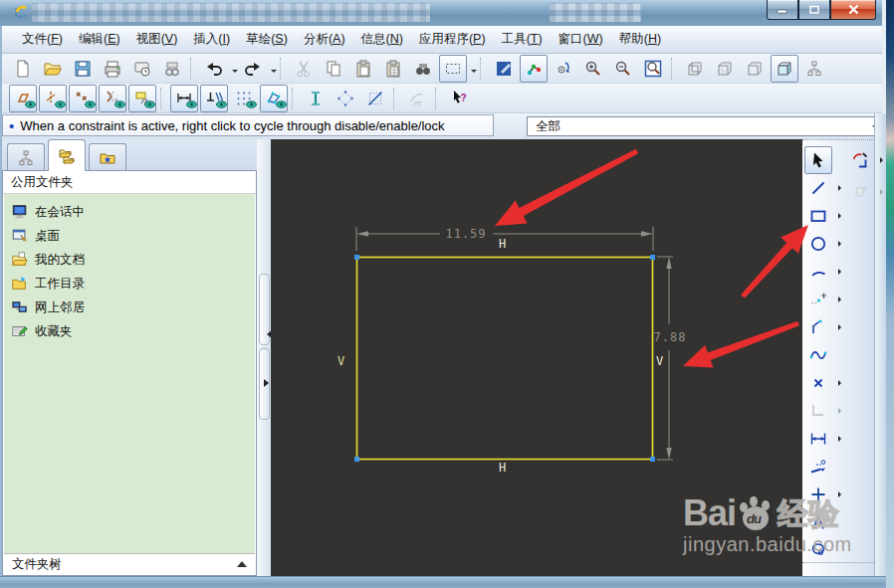 Image resolution: width=894 pixels, height=588 pixels. Describe the element at coordinates (100, 40) in the screenshot. I see `menu-edit: 编辑(E)` at that location.